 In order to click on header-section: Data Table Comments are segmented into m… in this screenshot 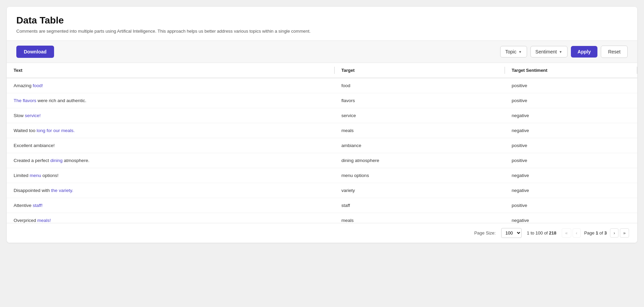, I will do `click(322, 24)`.